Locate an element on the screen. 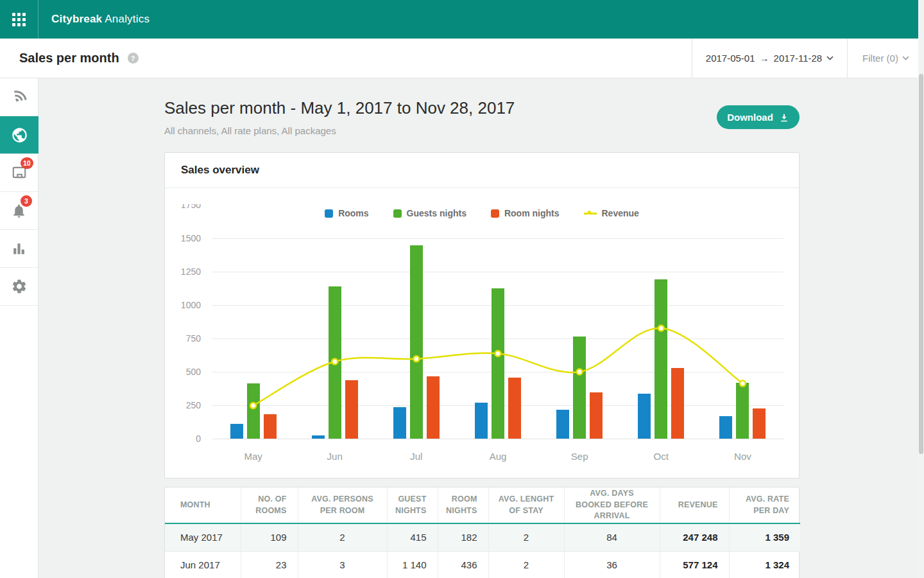  globe-icon is located at coordinates (19, 135).